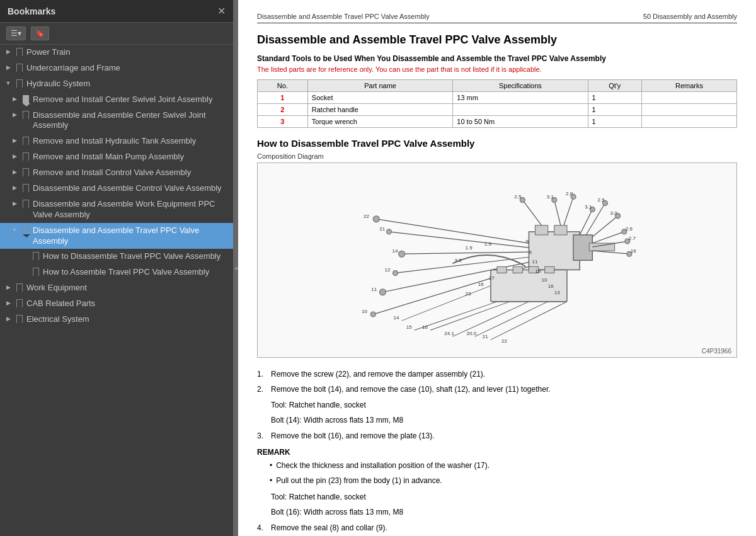 This screenshot has height=536, width=756. Describe the element at coordinates (319, 405) in the screenshot. I see `step-text: Tool: Ratchet handle, socket` at that location.